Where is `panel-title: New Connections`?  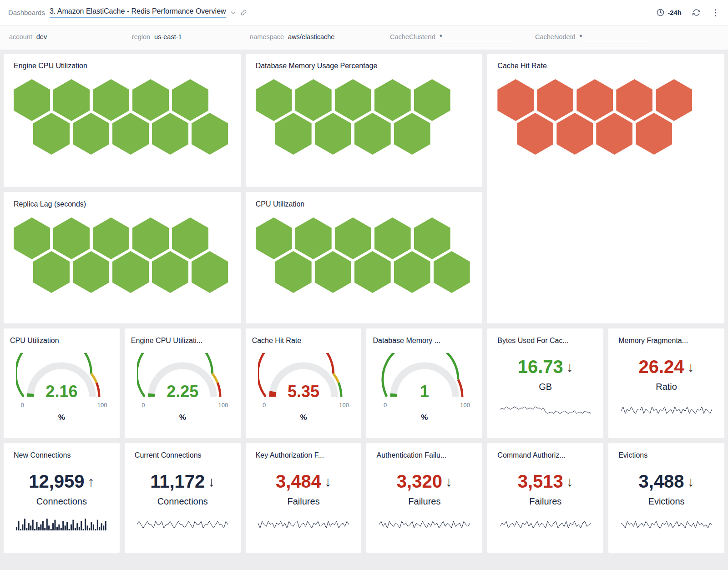 panel-title: New Connections is located at coordinates (62, 455).